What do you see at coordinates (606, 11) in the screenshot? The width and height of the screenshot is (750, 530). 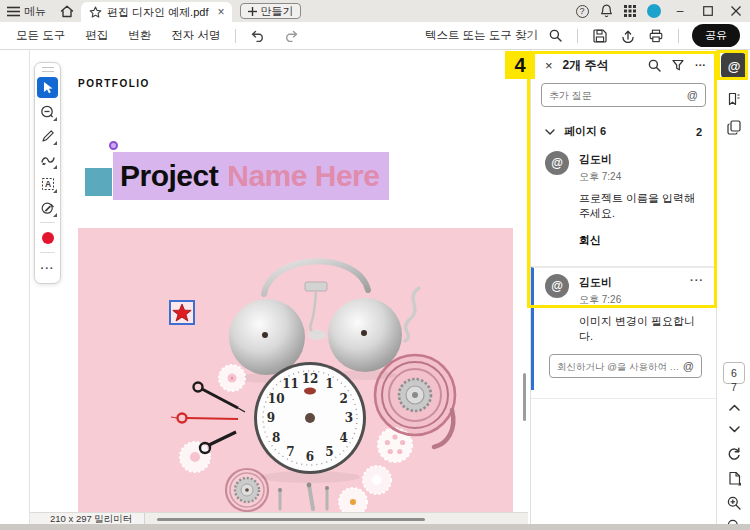 I see `bell-icon` at bounding box center [606, 11].